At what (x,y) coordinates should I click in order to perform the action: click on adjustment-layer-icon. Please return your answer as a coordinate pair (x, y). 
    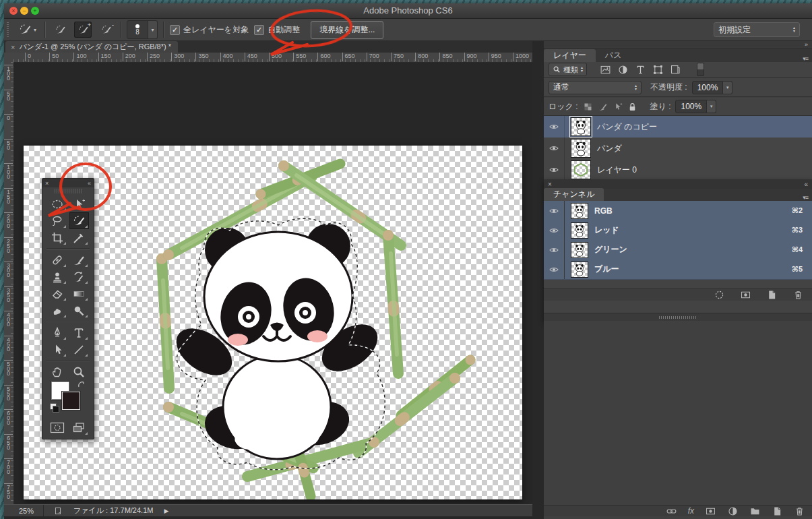
    Looking at the image, I should click on (733, 511).